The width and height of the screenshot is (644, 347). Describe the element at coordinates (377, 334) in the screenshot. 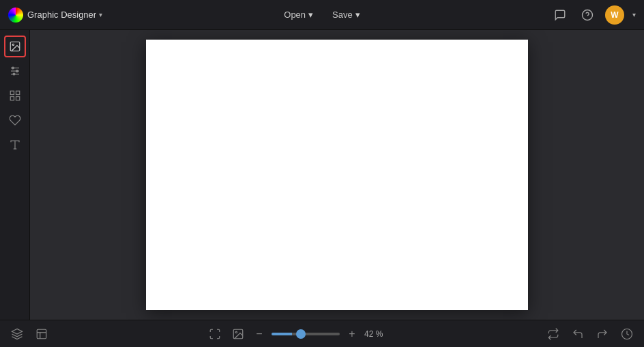

I see `zoom-label: 42 %` at that location.